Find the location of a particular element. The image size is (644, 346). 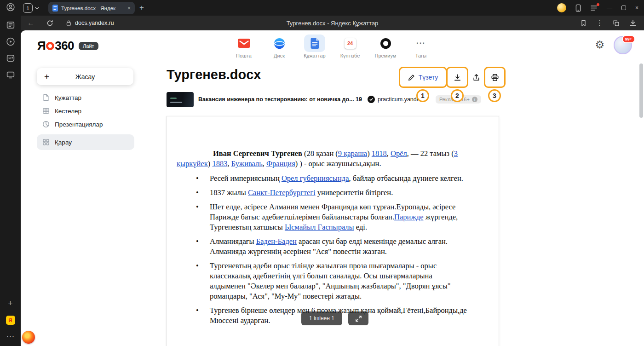

advertiser-logo is located at coordinates (371, 99).